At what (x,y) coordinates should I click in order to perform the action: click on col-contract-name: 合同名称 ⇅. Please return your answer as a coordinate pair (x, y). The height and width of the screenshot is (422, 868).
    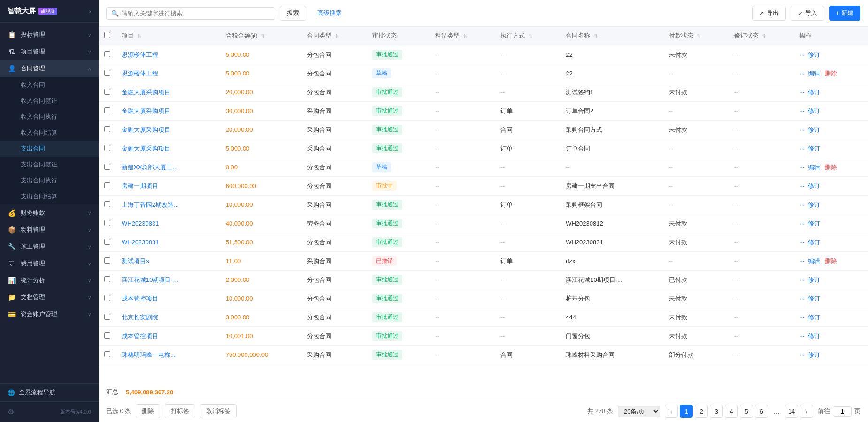
    Looking at the image, I should click on (612, 36).